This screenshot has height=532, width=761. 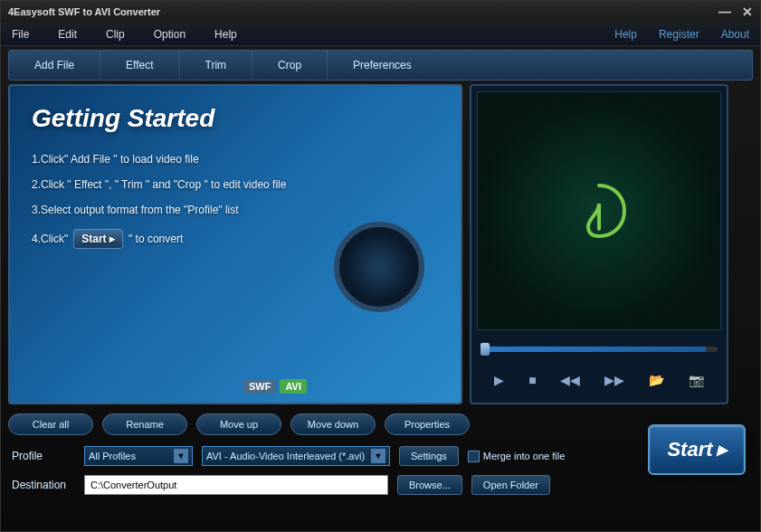 I want to click on step4-suffix: " to convert, so click(x=156, y=239).